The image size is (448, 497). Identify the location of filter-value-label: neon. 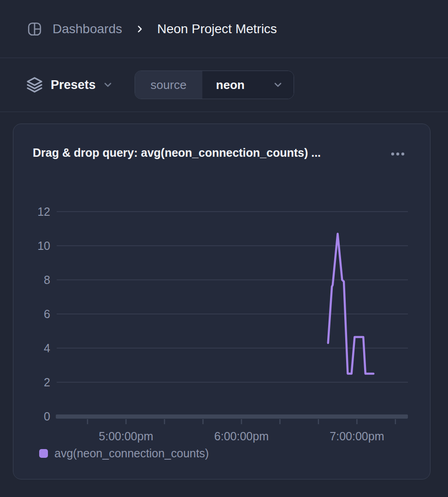
(230, 85).